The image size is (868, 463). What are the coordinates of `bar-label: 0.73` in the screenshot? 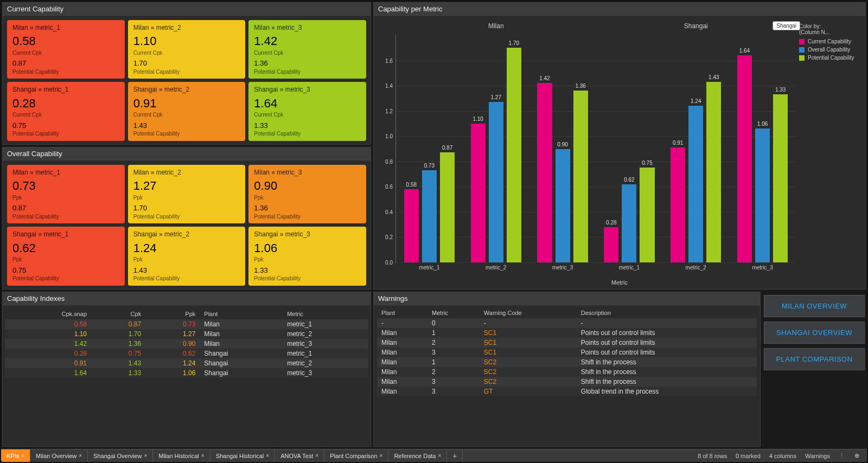 It's located at (430, 166).